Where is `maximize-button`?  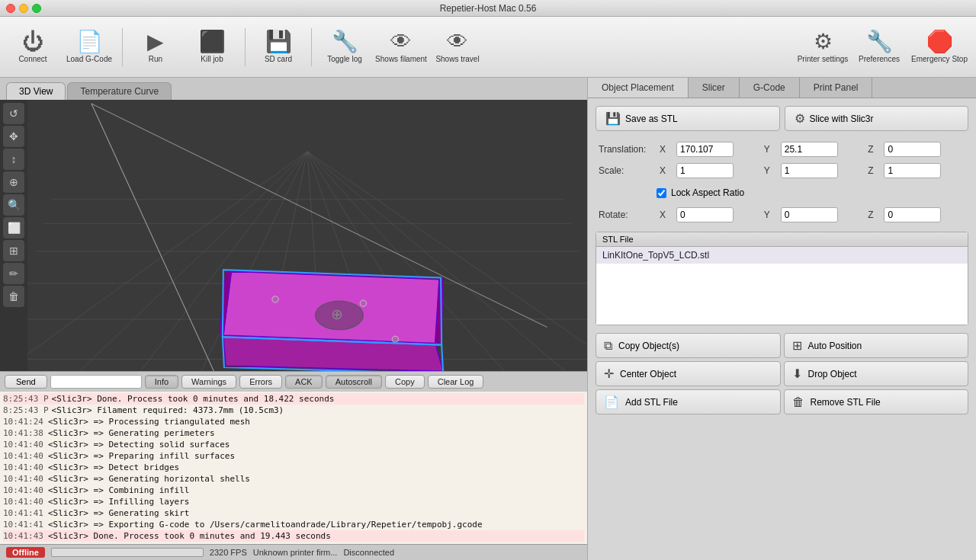 maximize-button is located at coordinates (37, 8).